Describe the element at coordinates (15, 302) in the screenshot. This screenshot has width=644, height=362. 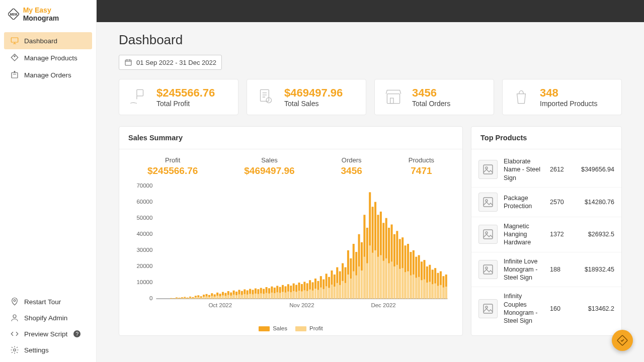
I see `pin-icon` at that location.